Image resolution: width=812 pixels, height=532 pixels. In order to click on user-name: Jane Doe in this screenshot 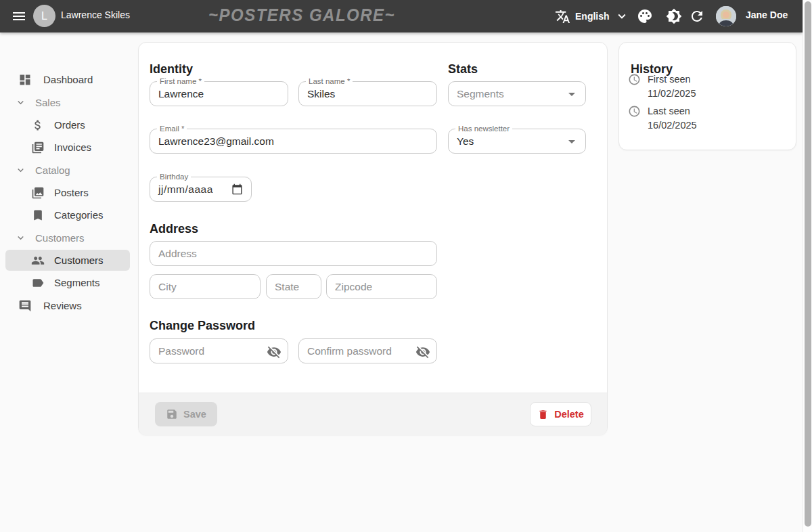, I will do `click(767, 15)`.